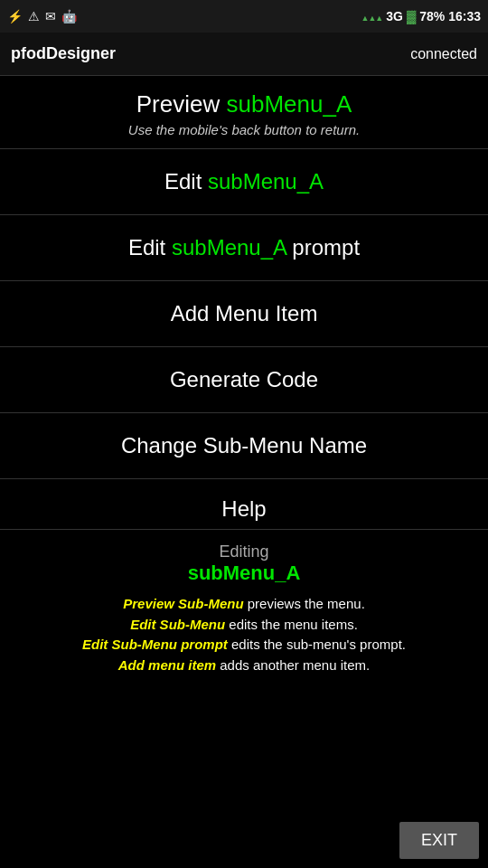  I want to click on edit-submenu-name: subMenu_A, so click(266, 181).